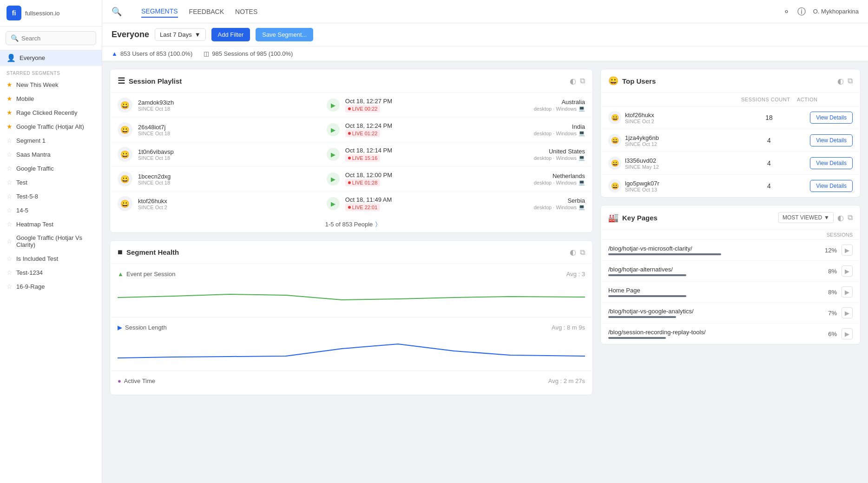  Describe the element at coordinates (437, 200) in the screenshot. I see `session-datetime: Oct 18, 11:49 AM` at that location.